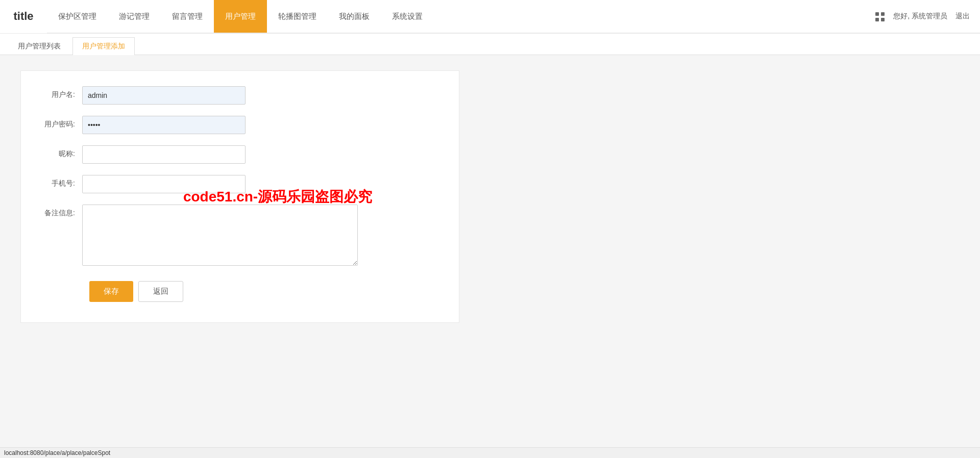 The width and height of the screenshot is (980, 458). Describe the element at coordinates (240, 235) in the screenshot. I see `notes-row: 备注信息:` at that location.